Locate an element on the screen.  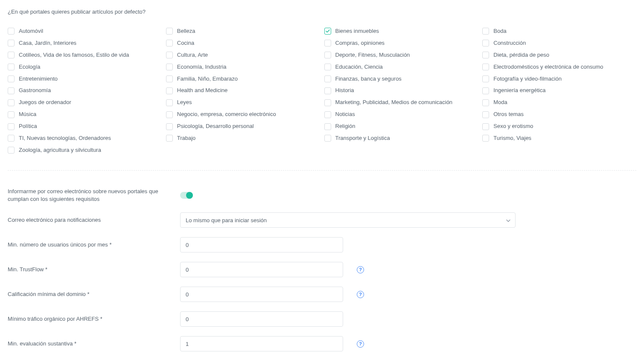
portal-checkbox: Casa, Jardín, Interiores is located at coordinates (85, 44).